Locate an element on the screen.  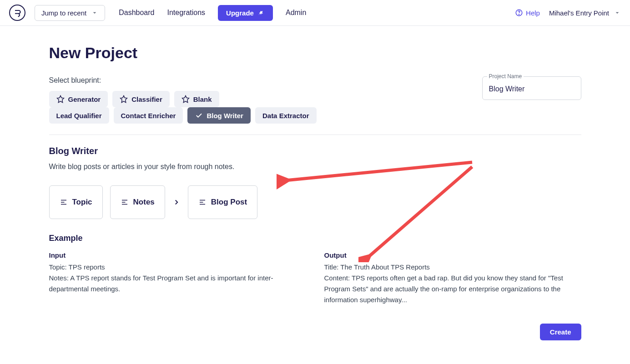
project-name-field: Project Name is located at coordinates (532, 88).